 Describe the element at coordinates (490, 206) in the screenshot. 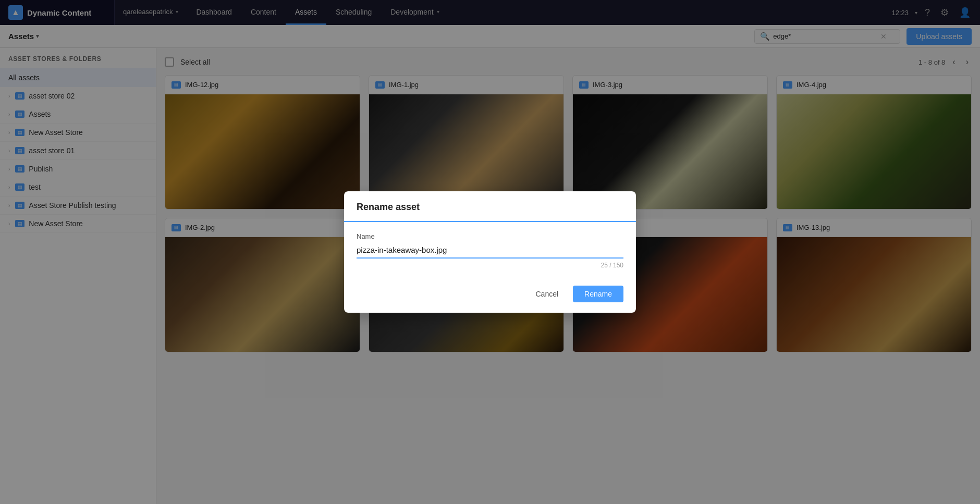

I see `modal-header: Rename asset` at that location.